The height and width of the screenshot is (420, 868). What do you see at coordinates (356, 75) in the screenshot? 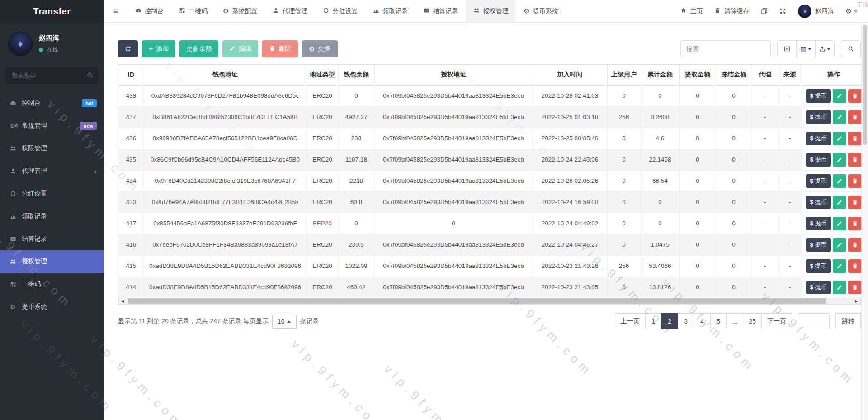
I see `col-wallet-balance: 钱包余额` at bounding box center [356, 75].